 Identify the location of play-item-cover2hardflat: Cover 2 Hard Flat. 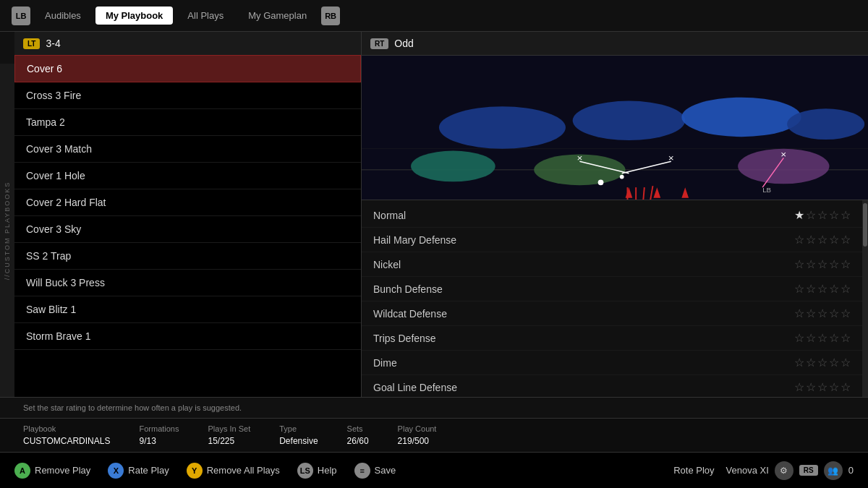
(188, 202).